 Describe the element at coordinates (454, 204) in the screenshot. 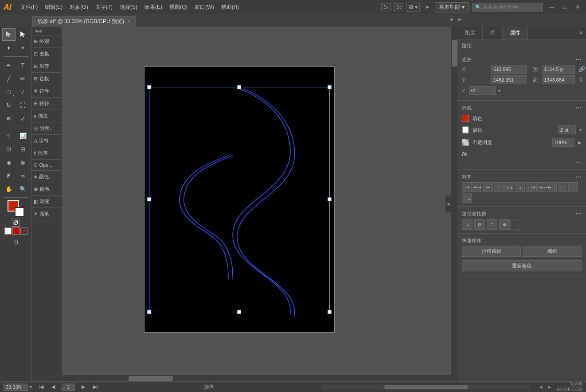

I see `vertical-scrollbar` at that location.